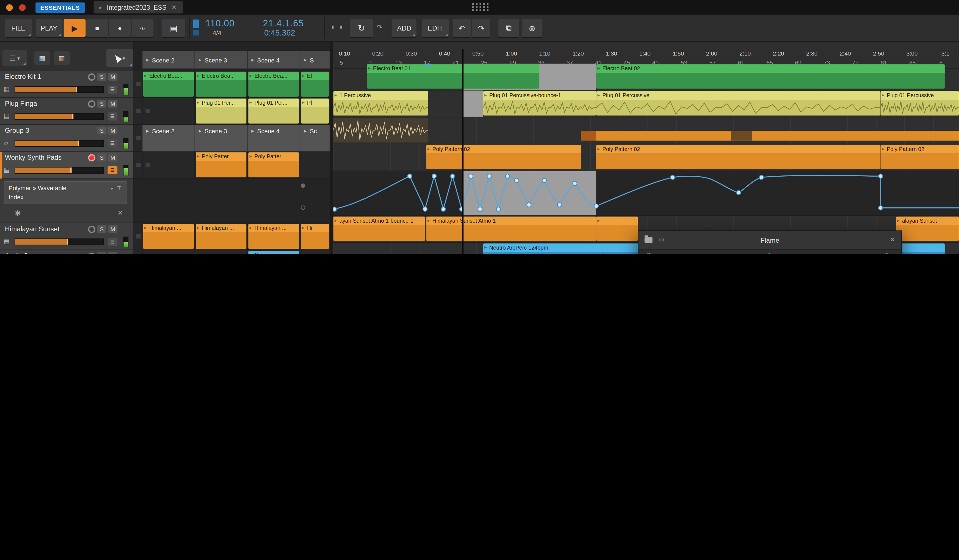  I want to click on track-name: Wonky Synth Pads, so click(33, 158).